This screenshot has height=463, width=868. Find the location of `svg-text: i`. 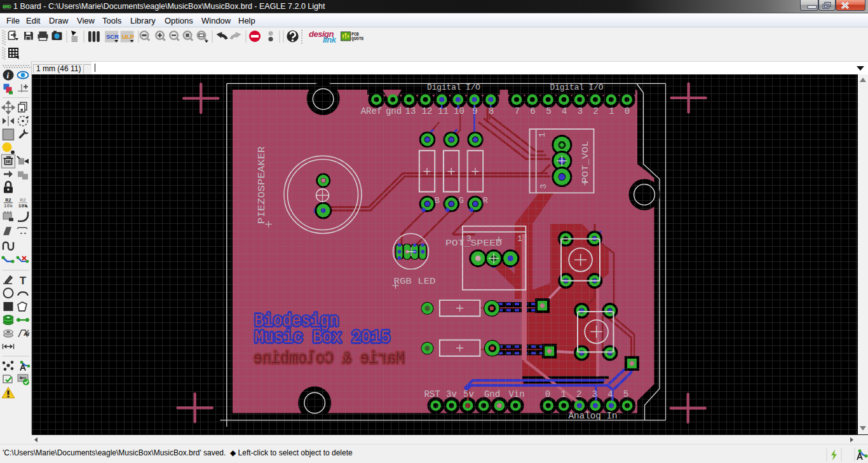

svg-text: i is located at coordinates (8, 75).